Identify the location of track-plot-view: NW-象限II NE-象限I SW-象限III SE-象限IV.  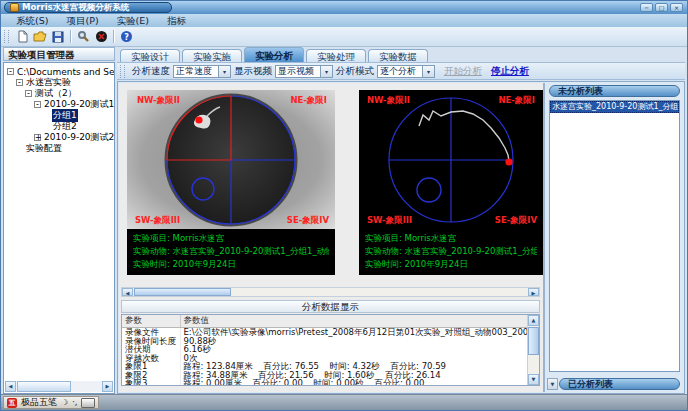
(451, 160).